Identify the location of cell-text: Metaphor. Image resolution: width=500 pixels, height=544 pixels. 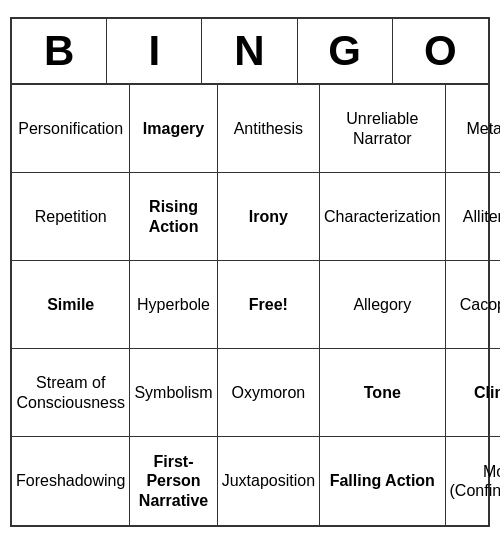
(483, 128).